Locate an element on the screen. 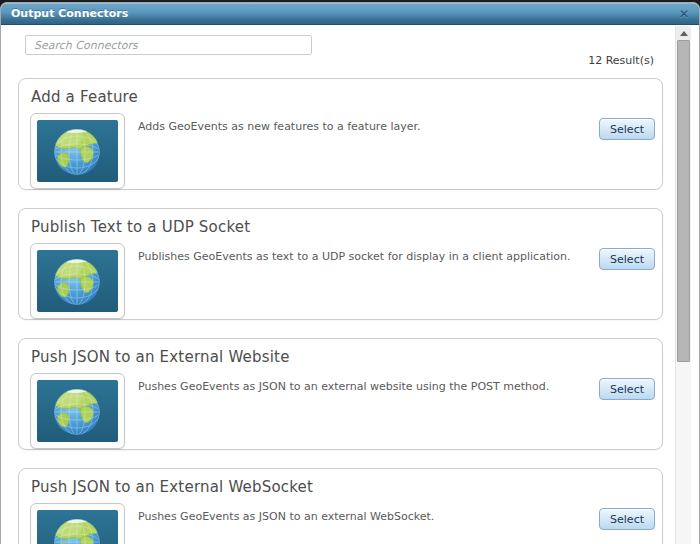 Image resolution: width=700 pixels, height=544 pixels. scrollbar-thumb is located at coordinates (684, 201).